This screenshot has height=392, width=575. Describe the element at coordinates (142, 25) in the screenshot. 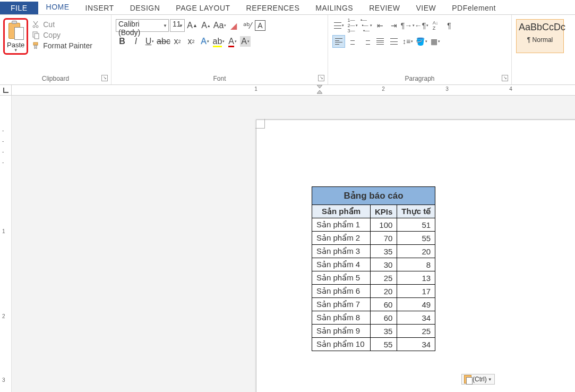

I see `font-name-select: Calibri (Body) ▼` at that location.